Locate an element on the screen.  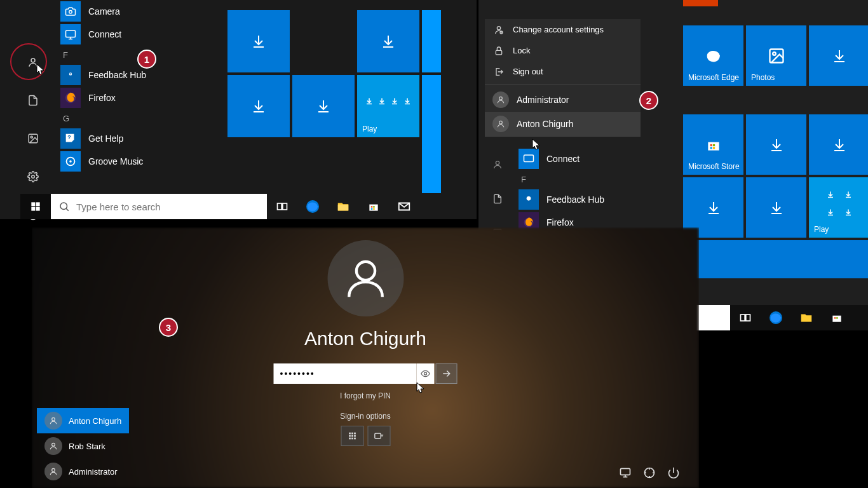
sign-out: Sign out is located at coordinates (563, 71).